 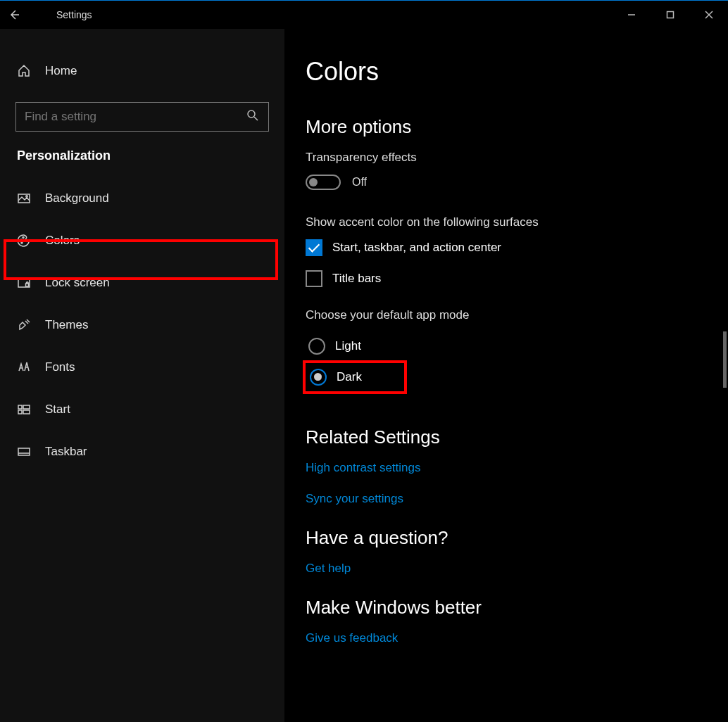 What do you see at coordinates (24, 325) in the screenshot?
I see `themes-icon` at bounding box center [24, 325].